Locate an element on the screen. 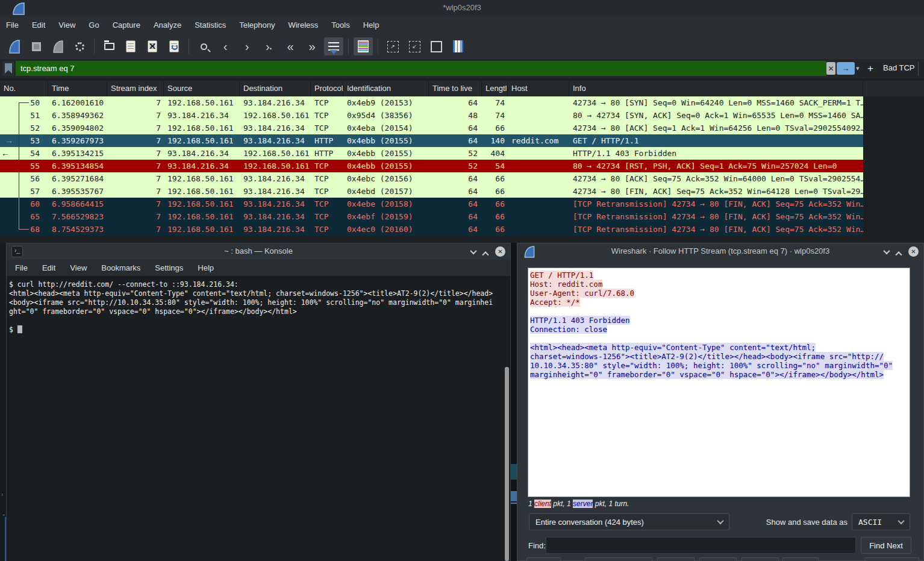 This screenshot has width=924, height=561. konsole-menu-edit: Edit is located at coordinates (49, 268).